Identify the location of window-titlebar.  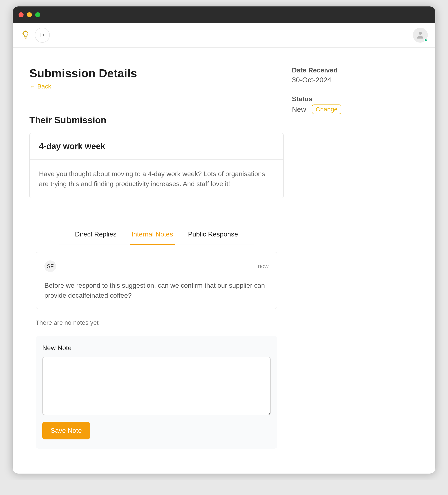
(224, 15).